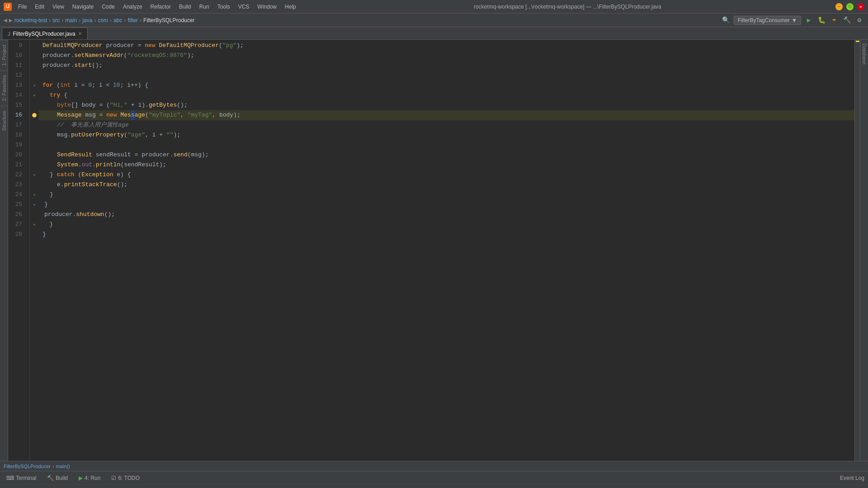  What do you see at coordinates (34, 175) in the screenshot?
I see `fold-icon-22: ▼` at bounding box center [34, 175].